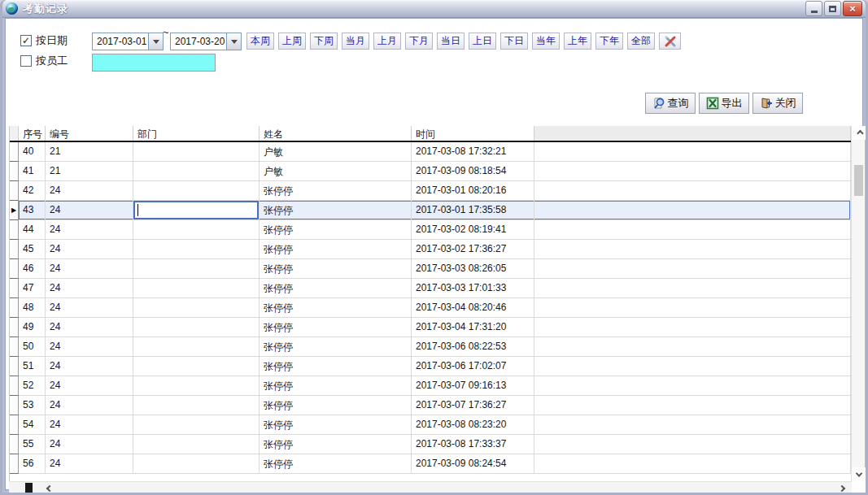 The height and width of the screenshot is (495, 868). Describe the element at coordinates (670, 103) in the screenshot. I see `query-button: 查询` at that location.